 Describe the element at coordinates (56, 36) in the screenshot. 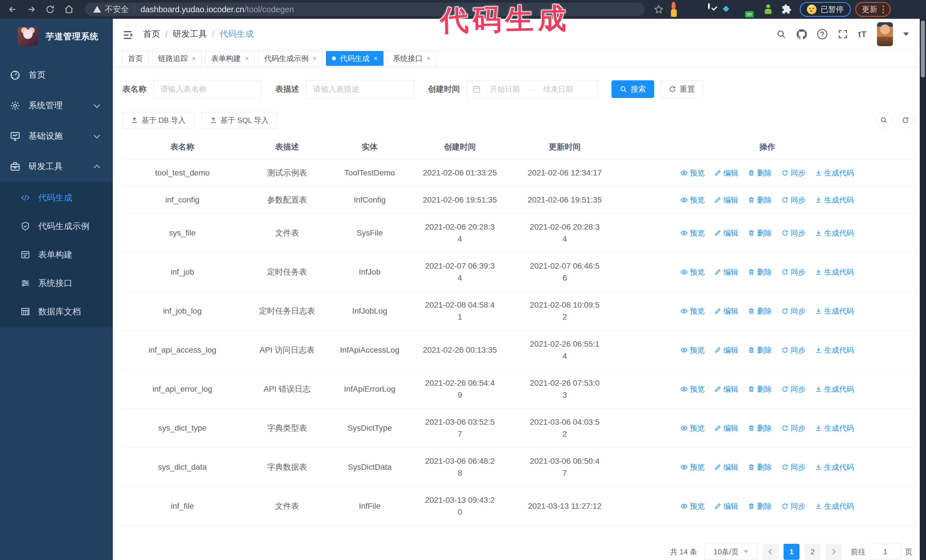

I see `app-logo-row: 芋道管理系统` at that location.